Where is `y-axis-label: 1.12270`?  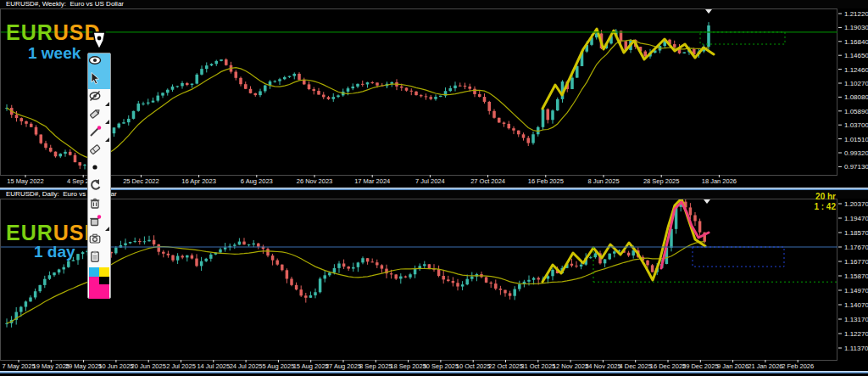 y-axis-label: 1.12270 is located at coordinates (856, 334).